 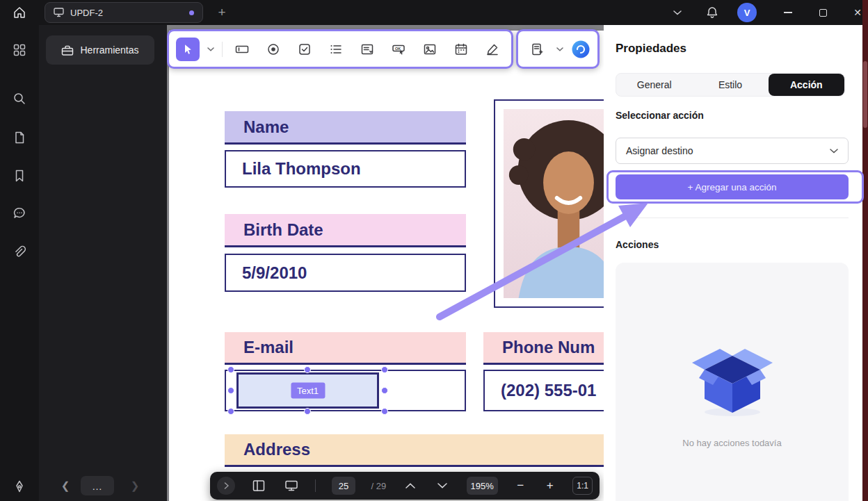 What do you see at coordinates (807, 85) in the screenshot?
I see `tab-accion: Acción` at bounding box center [807, 85].